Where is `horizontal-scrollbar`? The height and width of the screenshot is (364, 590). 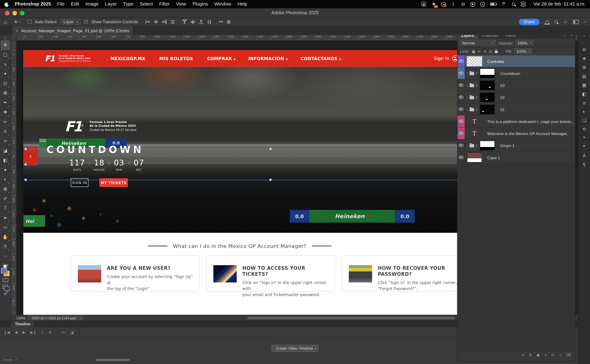 horizontal-scrollbar is located at coordinates (351, 318).